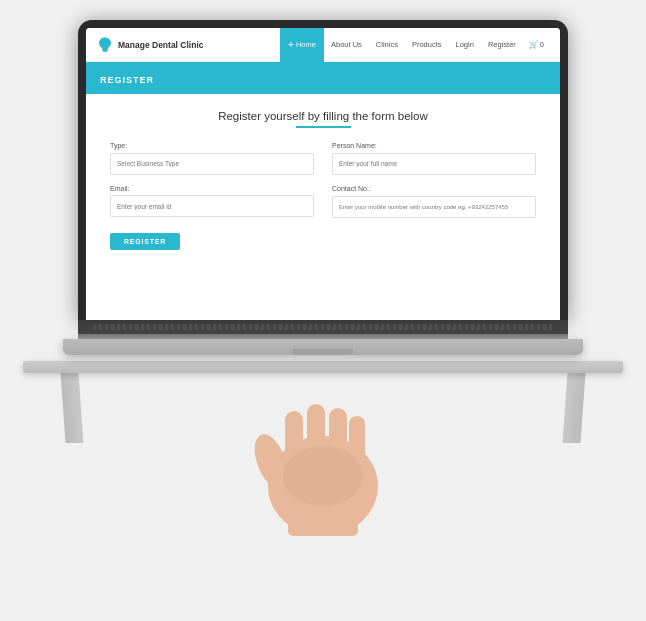 The image size is (646, 621). What do you see at coordinates (145, 242) in the screenshot?
I see `register-button: REGISTER` at bounding box center [145, 242].